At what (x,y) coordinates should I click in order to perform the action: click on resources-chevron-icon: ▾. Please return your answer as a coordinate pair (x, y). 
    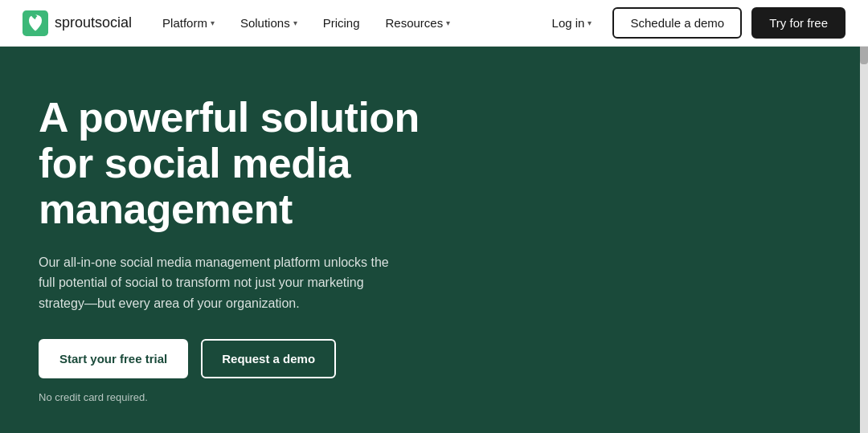
    Looking at the image, I should click on (448, 22).